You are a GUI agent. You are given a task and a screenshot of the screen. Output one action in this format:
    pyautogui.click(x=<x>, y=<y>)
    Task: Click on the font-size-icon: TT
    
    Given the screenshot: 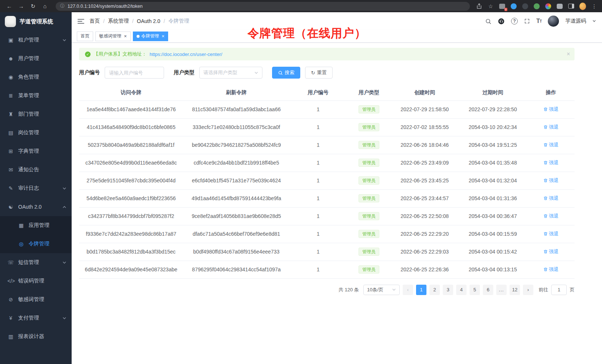 What is the action you would take?
    pyautogui.click(x=539, y=21)
    